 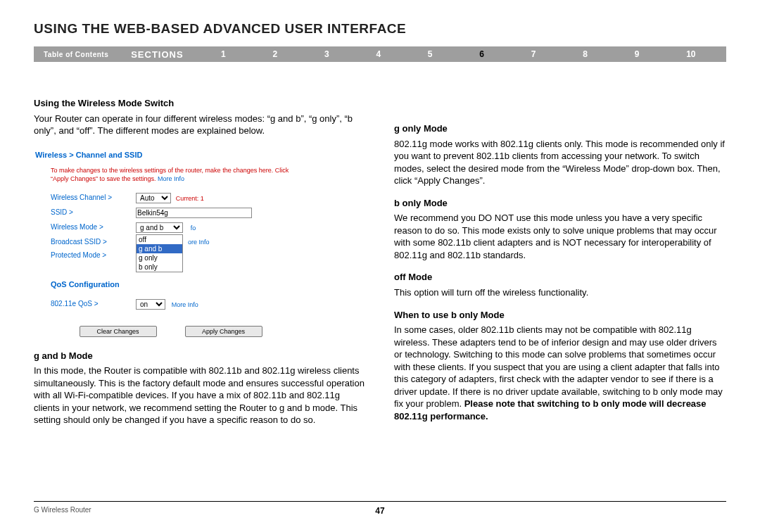 I want to click on heading-b-only: b only Mode, so click(x=560, y=203).